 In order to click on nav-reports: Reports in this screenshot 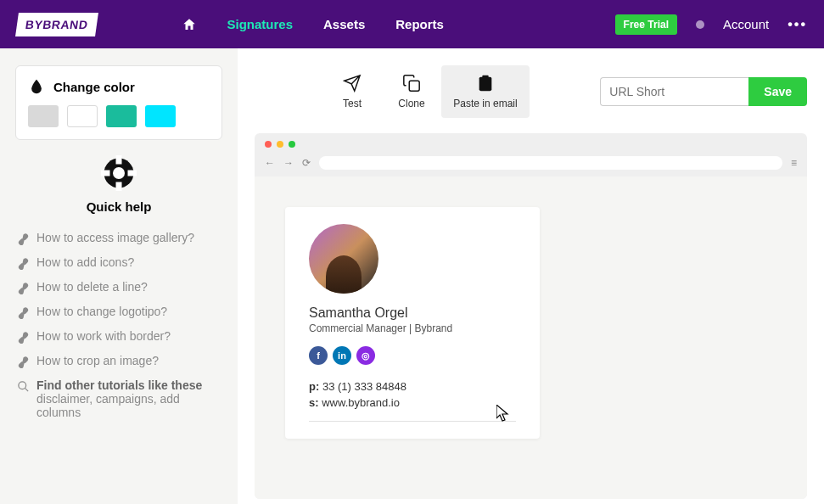, I will do `click(419, 24)`.